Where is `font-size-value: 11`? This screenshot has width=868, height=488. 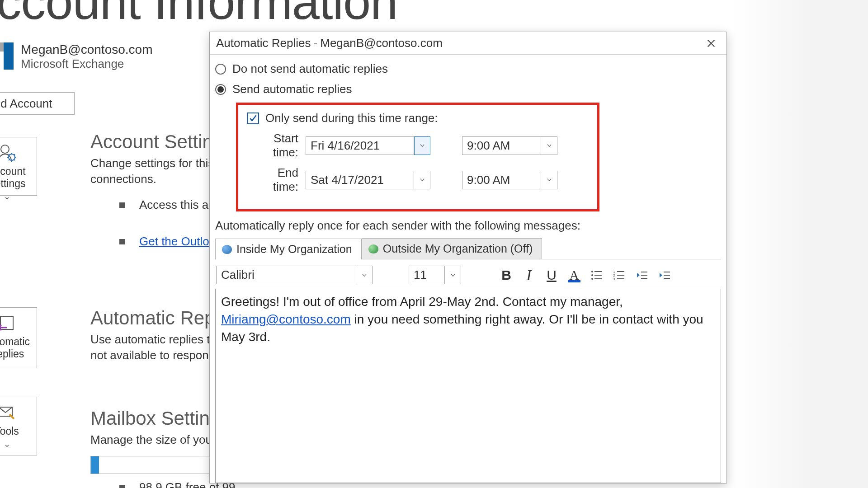 font-size-value: 11 is located at coordinates (427, 275).